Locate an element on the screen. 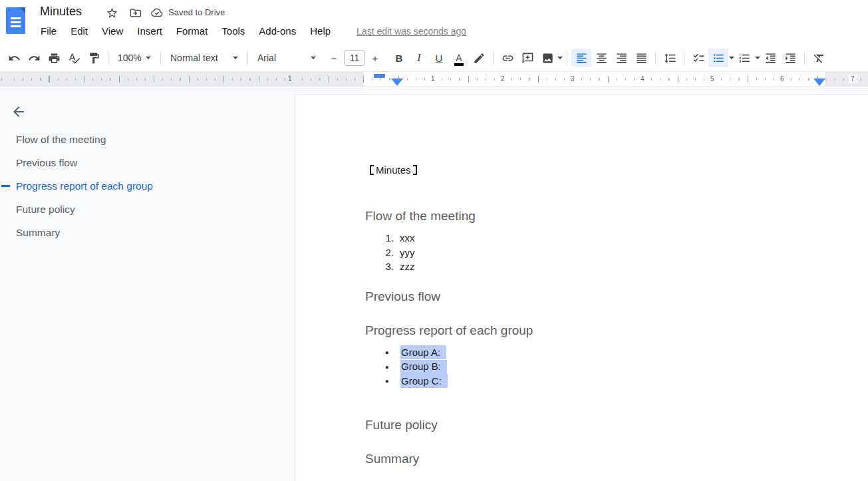 The image size is (868, 481). paragraph-style-select: Normal text is located at coordinates (204, 58).